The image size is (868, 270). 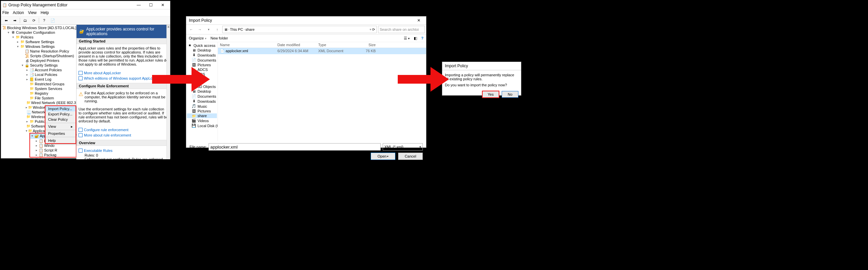 What do you see at coordinates (51, 75) in the screenshot?
I see `tree-local-policies: ▸📑Local Policies` at bounding box center [51, 75].